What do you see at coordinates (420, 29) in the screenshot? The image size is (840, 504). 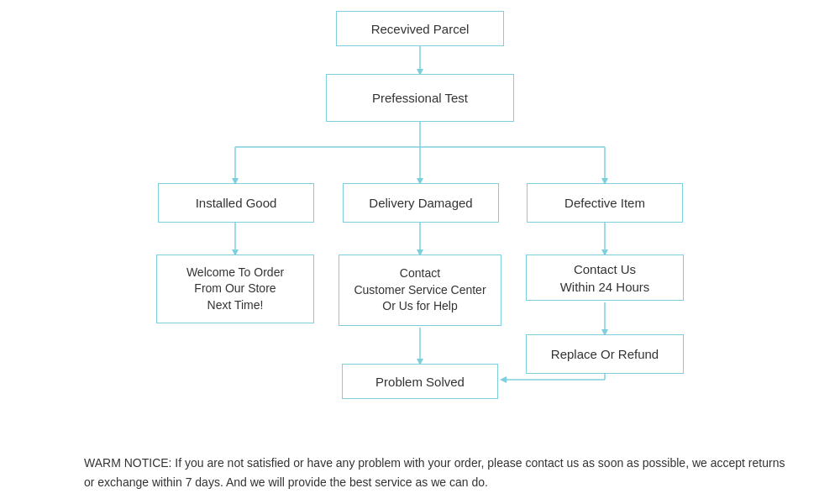 I see `node-received-parcel: Recevived Parcel` at bounding box center [420, 29].